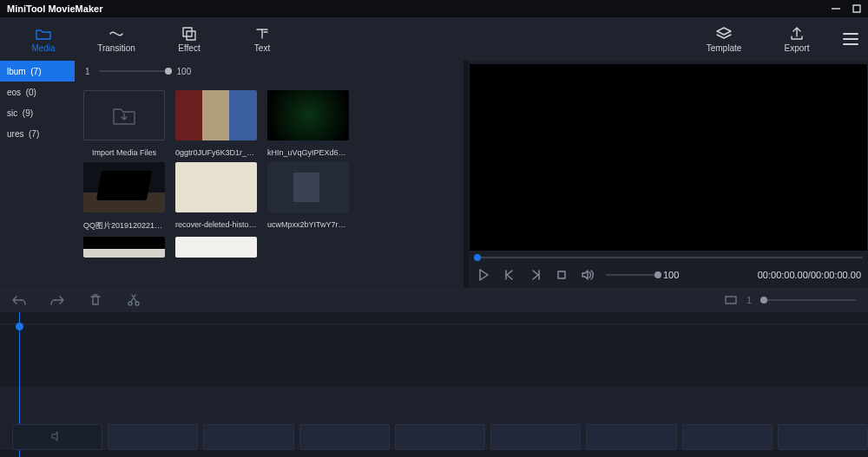 The height and width of the screenshot is (457, 868). I want to click on media-item: ucwMpxx2bYITwY7rZ..., so click(308, 197).